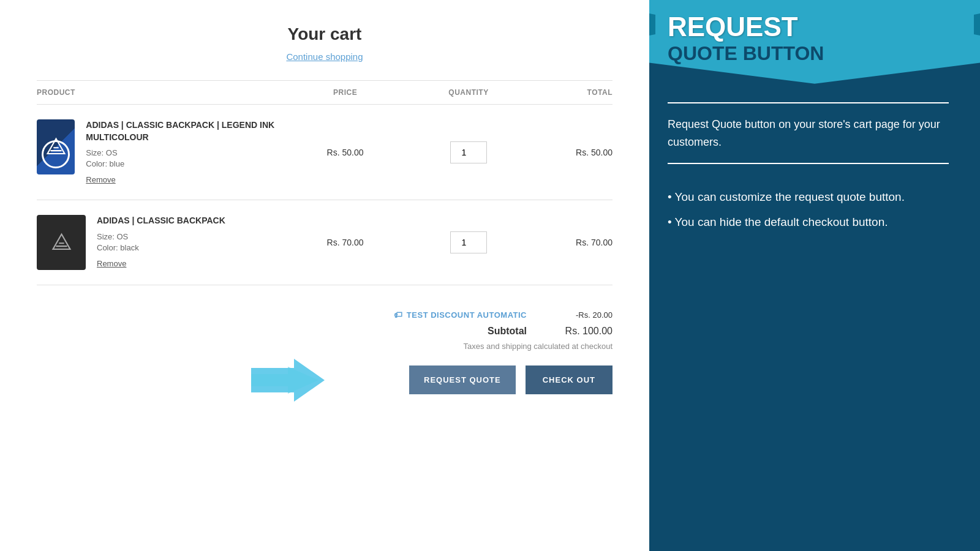  What do you see at coordinates (288, 380) in the screenshot?
I see `arrow-svg` at bounding box center [288, 380].